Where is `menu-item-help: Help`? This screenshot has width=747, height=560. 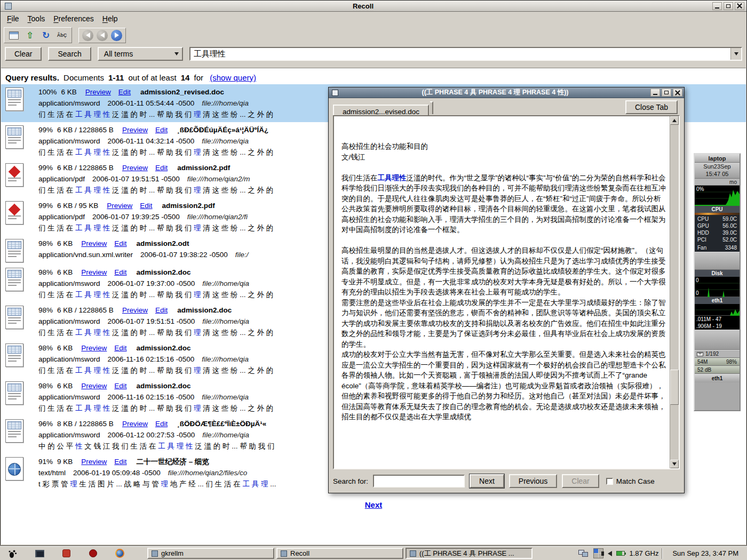
menu-item-help: Help is located at coordinates (110, 19).